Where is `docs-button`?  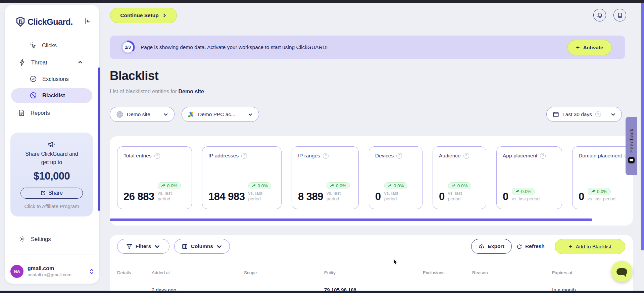 docs-button is located at coordinates (620, 15).